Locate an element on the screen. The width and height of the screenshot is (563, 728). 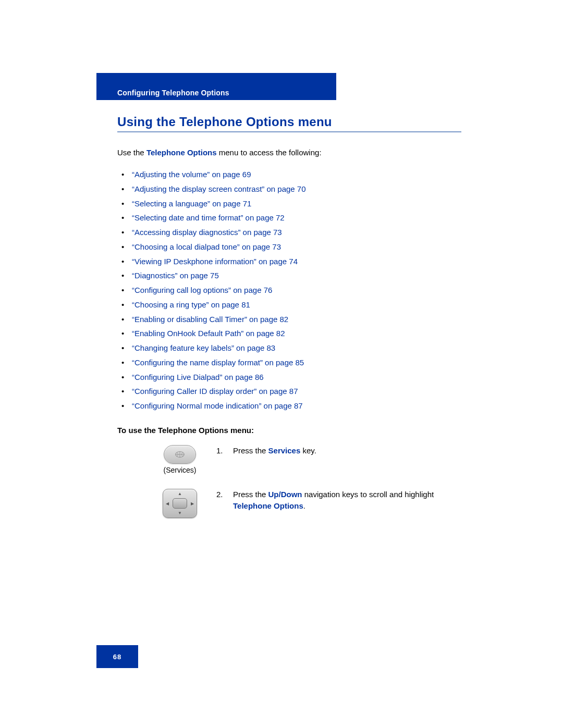
xref-link: “Enabling or disabling Call Timer” on pa… is located at coordinates (297, 319).